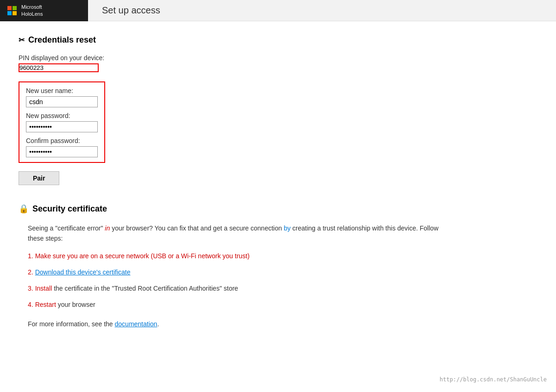  I want to click on username-field-group: New user name:, so click(62, 97).